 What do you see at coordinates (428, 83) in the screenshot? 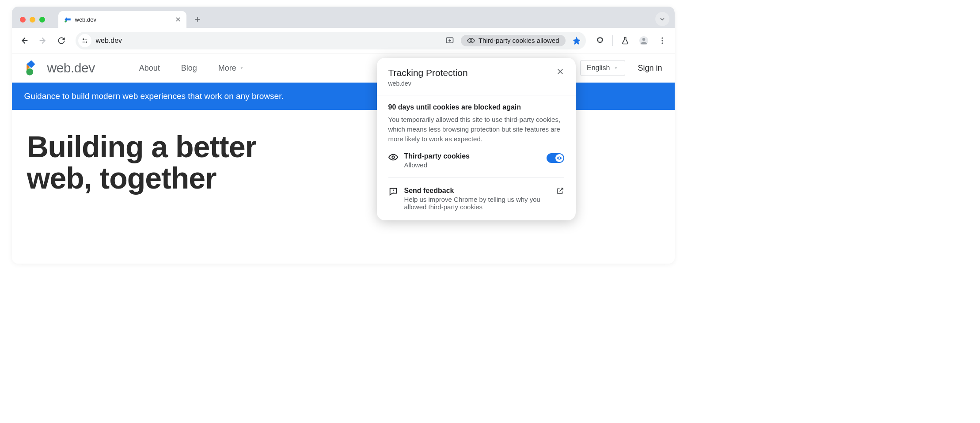
I see `popover-domain: web.dev` at bounding box center [428, 83].